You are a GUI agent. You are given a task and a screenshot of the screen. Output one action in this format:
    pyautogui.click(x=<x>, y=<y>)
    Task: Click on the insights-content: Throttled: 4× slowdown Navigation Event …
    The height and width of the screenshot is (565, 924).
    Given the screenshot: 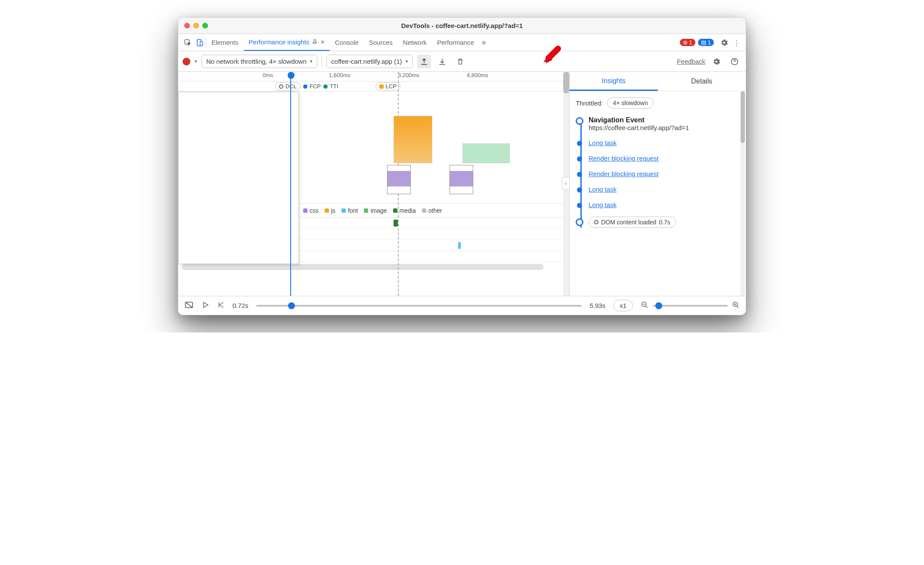 What is the action you would take?
    pyautogui.click(x=658, y=193)
    